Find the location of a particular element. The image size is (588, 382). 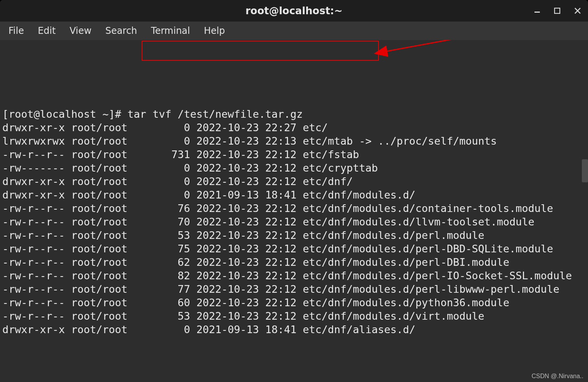

close-icon is located at coordinates (578, 11).